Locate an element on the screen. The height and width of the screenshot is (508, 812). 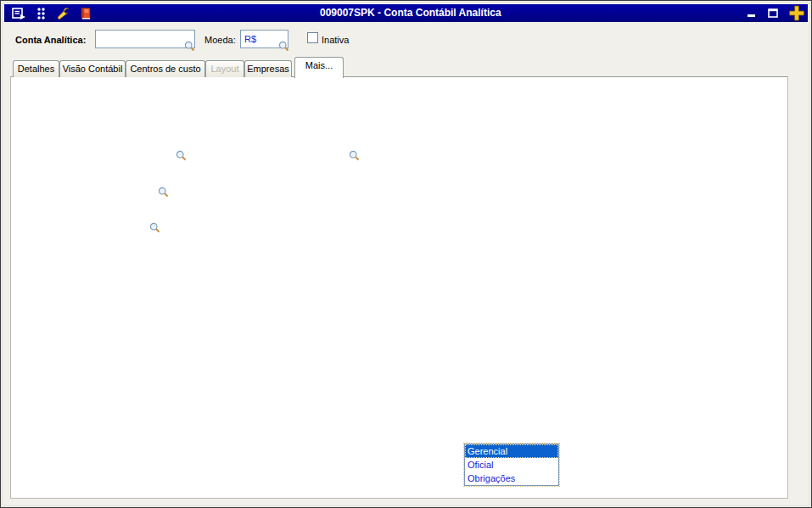
moeda-label: Moeda: is located at coordinates (221, 40).